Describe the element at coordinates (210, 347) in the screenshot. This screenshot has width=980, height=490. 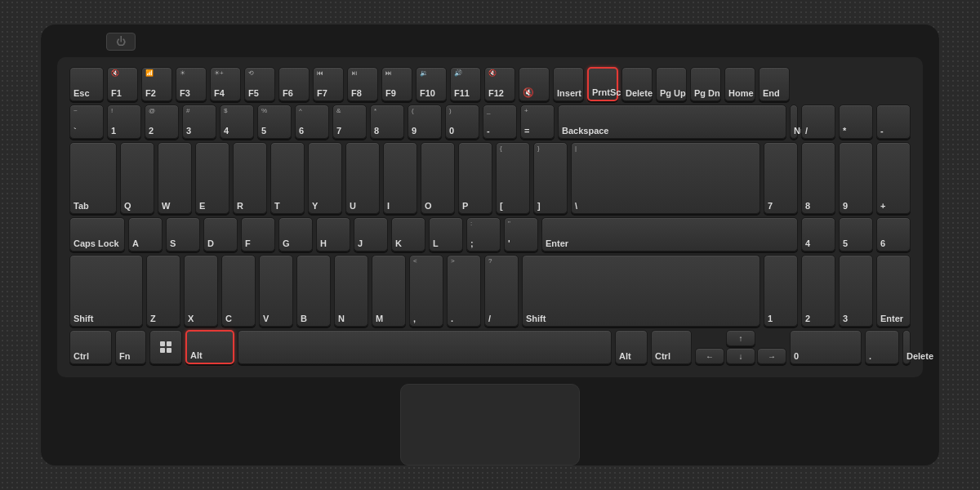
I see `key-alt-left: Alt` at that location.